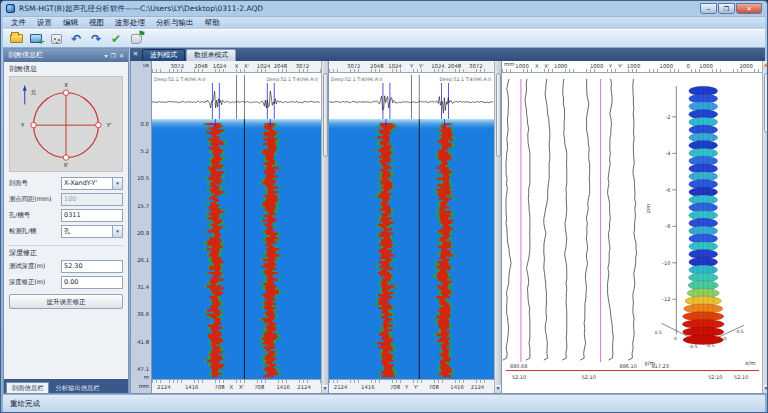  I want to click on sidebar-tab-inactive: 分析输出信息栏, so click(77, 388).